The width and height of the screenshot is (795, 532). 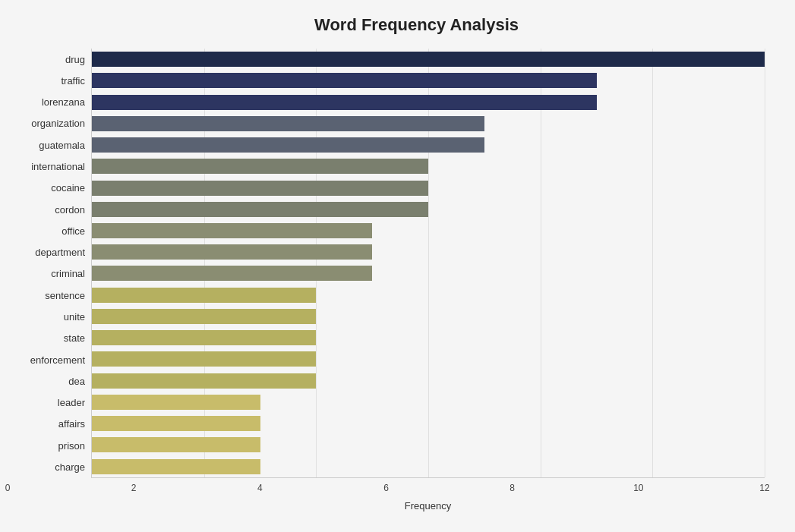 I want to click on bar-affairs, so click(x=176, y=423).